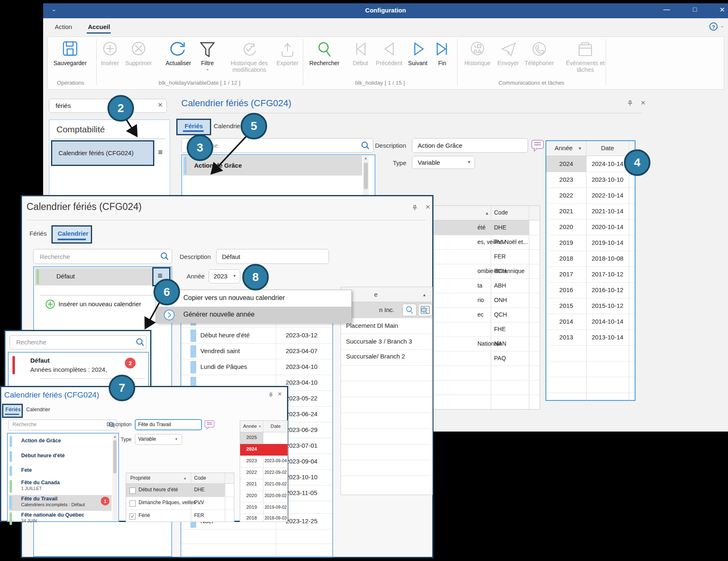  Describe the element at coordinates (713, 27) in the screenshot. I see `help-icon: ?` at that location.